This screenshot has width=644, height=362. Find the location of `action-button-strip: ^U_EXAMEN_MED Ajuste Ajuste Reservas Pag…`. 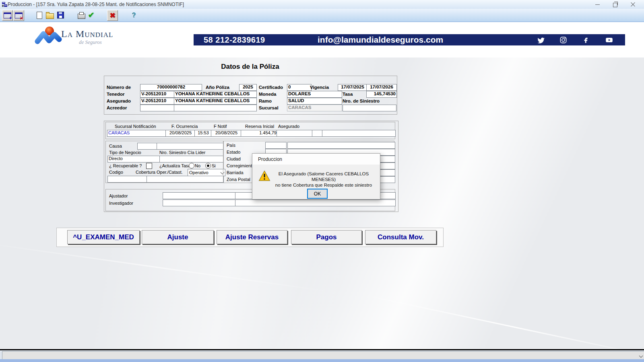

action-button-strip: ^U_EXAMEN_MED Ajuste Ajuste Reservas Pag… is located at coordinates (250, 237).